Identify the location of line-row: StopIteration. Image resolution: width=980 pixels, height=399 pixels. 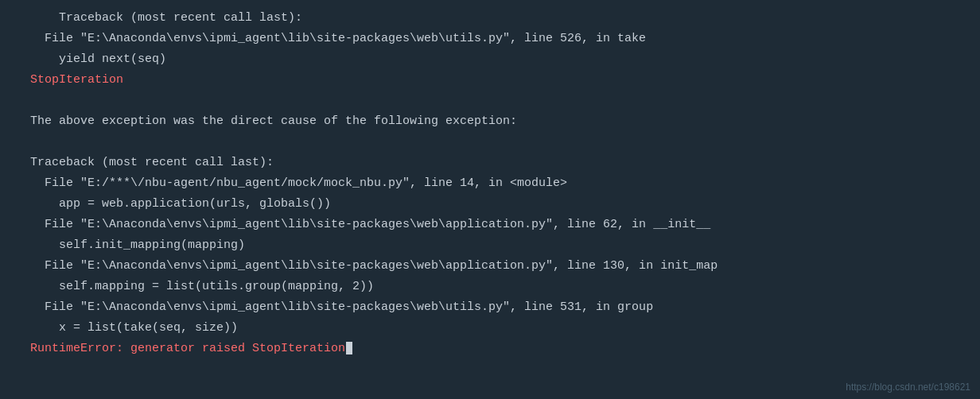
(490, 80).